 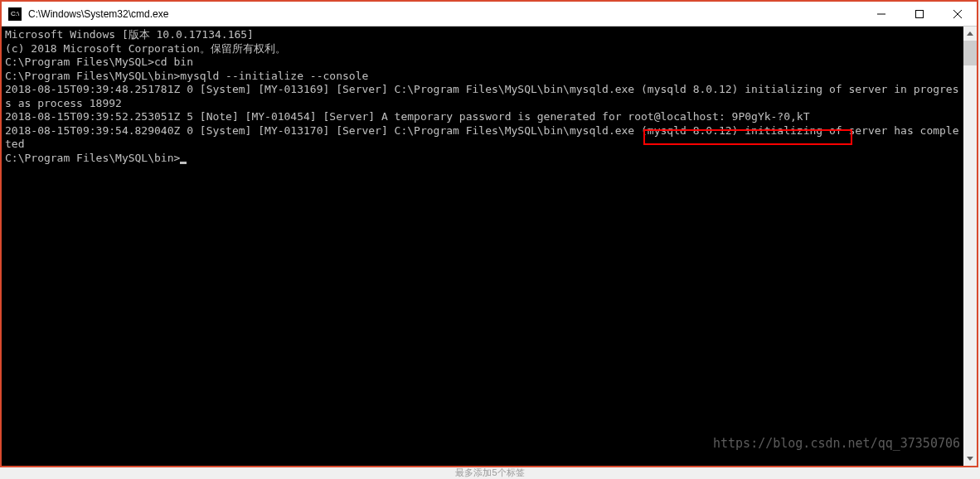 I want to click on window-controls, so click(x=919, y=13).